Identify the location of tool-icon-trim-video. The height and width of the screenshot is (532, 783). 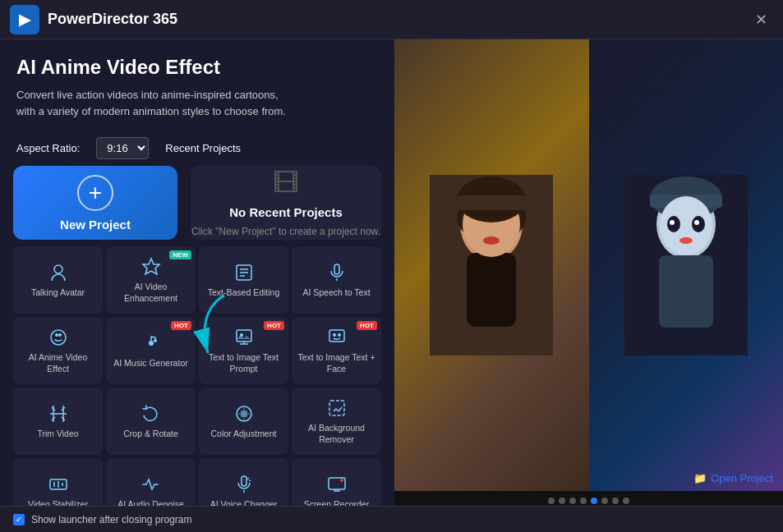
(58, 414).